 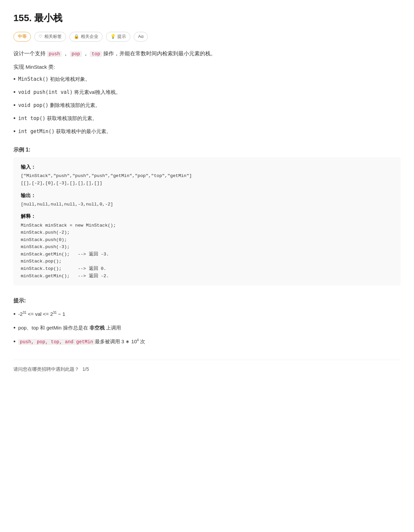 I want to click on list-item: MinStack() 初始化堆栈对象。, so click(x=207, y=79).